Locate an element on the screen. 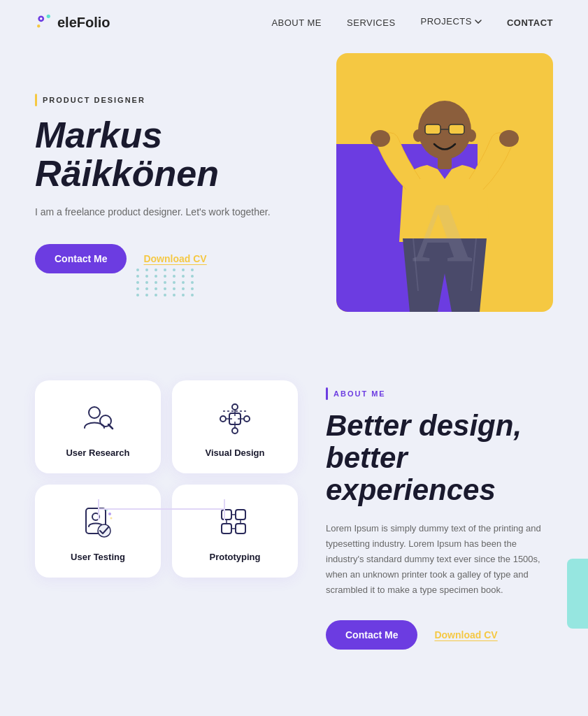  prototyping-label: Prototyping is located at coordinates (235, 557).